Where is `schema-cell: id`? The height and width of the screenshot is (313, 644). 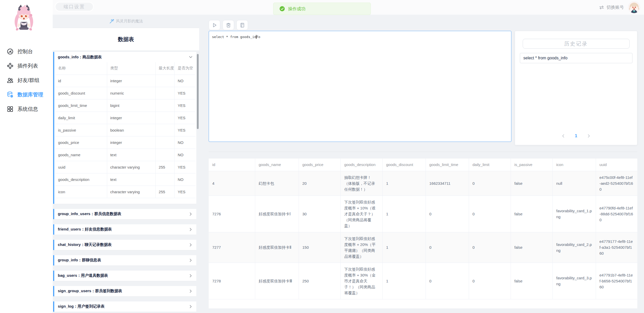
schema-cell: id is located at coordinates (81, 81).